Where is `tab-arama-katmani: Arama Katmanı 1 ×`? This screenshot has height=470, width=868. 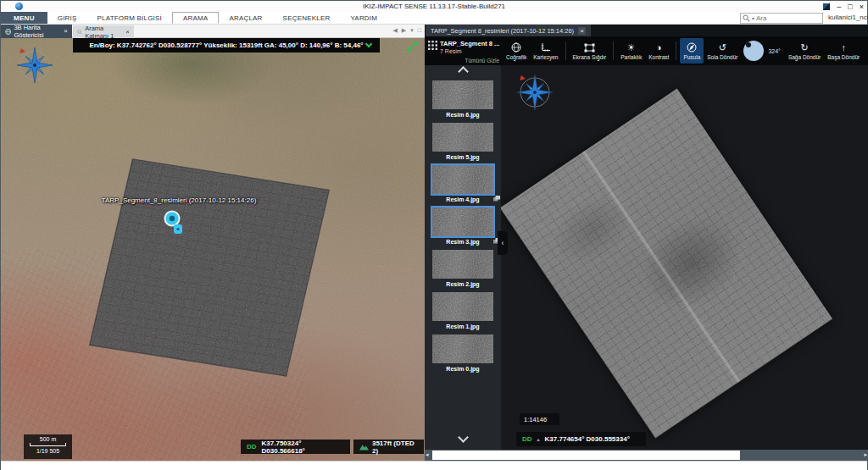
tab-arama-katmani: Arama Katmanı 1 × is located at coordinates (103, 32).